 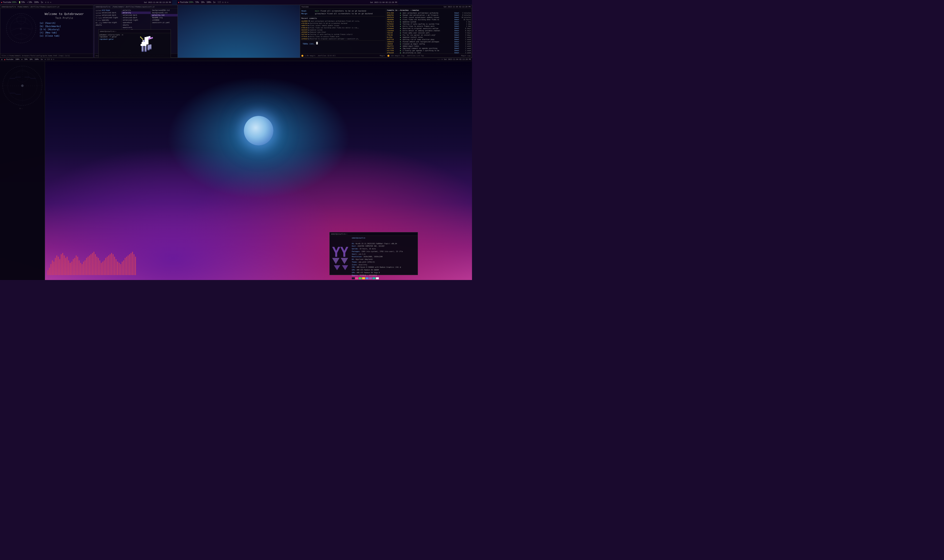 What do you see at coordinates (197, 2) in the screenshot?
I see `taskbar-bat-right: 59%` at bounding box center [197, 2].